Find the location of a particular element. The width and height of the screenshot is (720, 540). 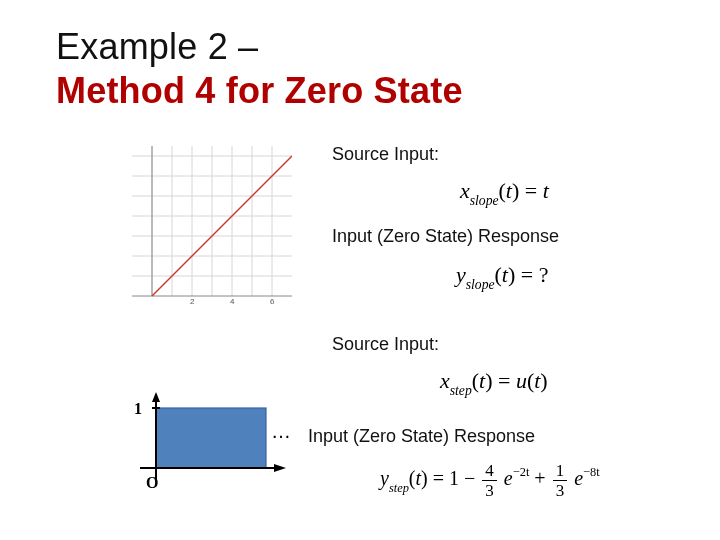

origin-label: O is located at coordinates (152, 482).